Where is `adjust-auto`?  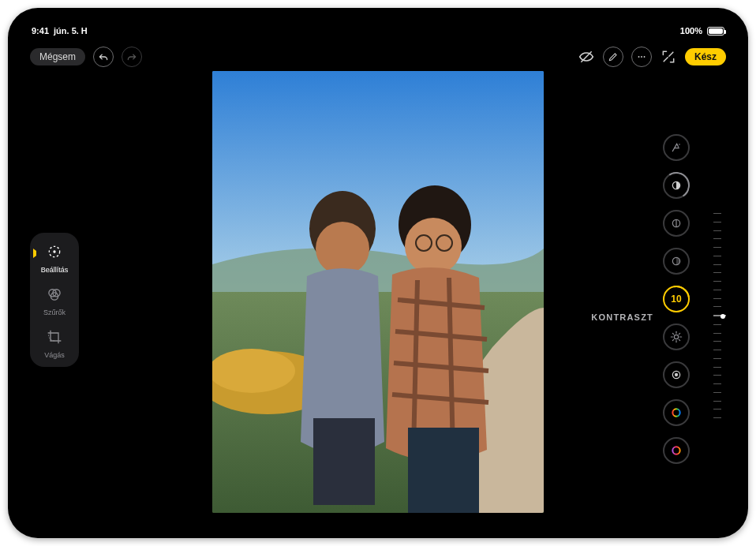 adjust-auto is located at coordinates (676, 148).